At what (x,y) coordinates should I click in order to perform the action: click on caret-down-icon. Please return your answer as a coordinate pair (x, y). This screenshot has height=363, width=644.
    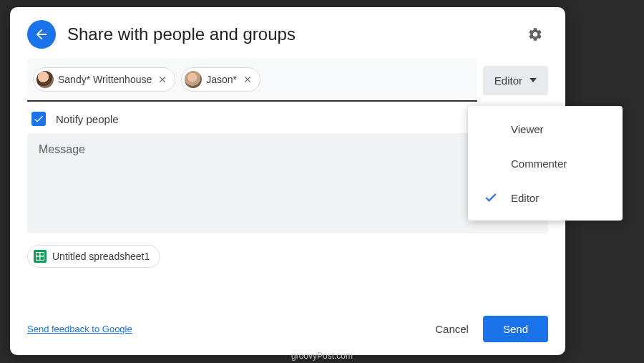
    Looking at the image, I should click on (533, 80).